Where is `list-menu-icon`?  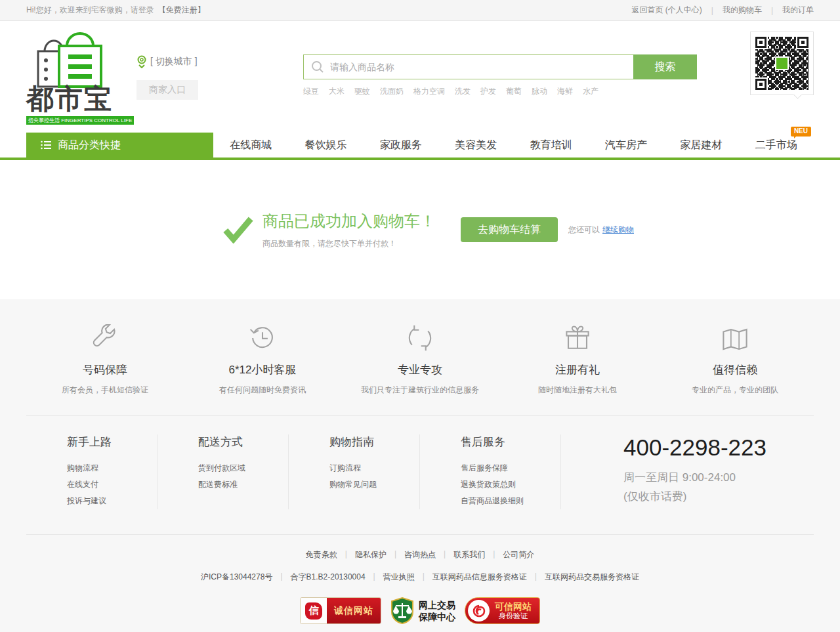 list-menu-icon is located at coordinates (46, 145).